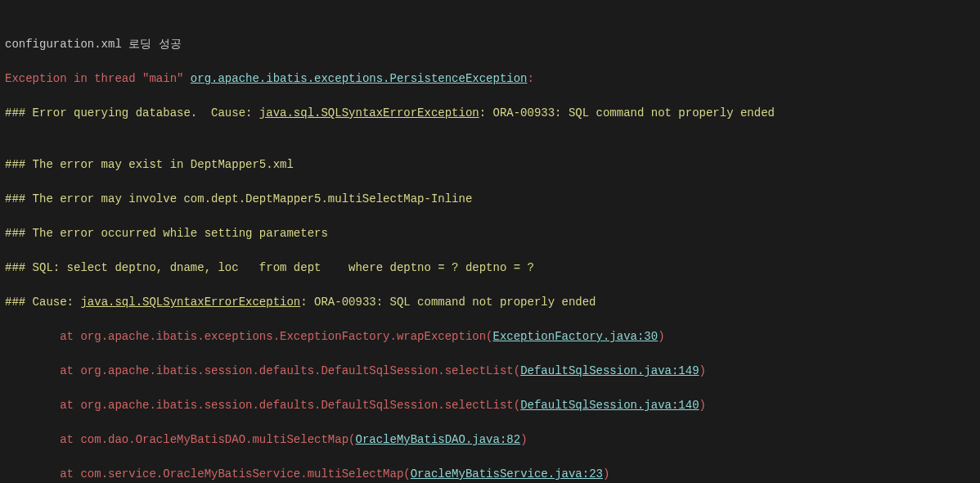  I want to click on text: ### SQL: select deptno, dname, loc from …, so click(270, 268).